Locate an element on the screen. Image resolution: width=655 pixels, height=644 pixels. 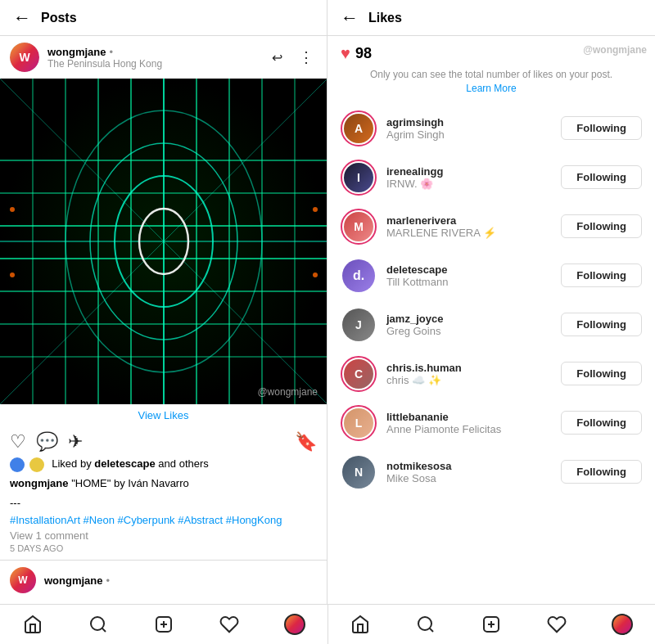
liked-bar: Liked by deletescape and others is located at coordinates (164, 466).